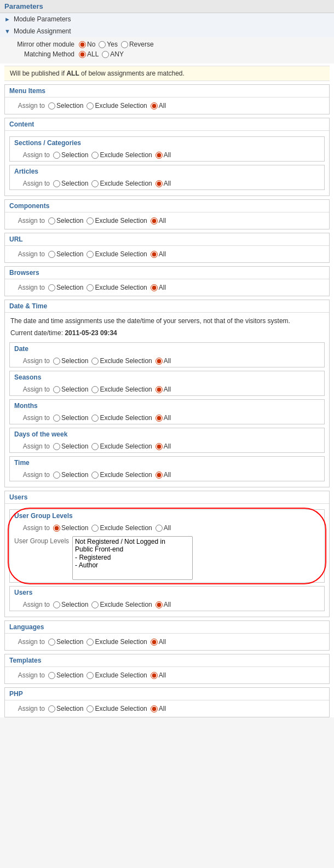 The height and width of the screenshot is (868, 334). What do you see at coordinates (51, 221) in the screenshot?
I see `comp-selection-radio` at bounding box center [51, 221].